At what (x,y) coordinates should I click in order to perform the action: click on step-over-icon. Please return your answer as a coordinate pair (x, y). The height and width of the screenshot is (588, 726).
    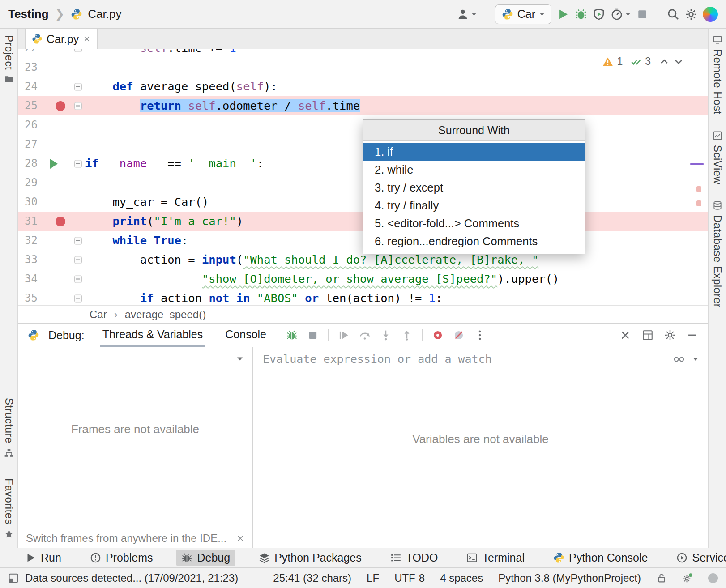
    Looking at the image, I should click on (365, 335).